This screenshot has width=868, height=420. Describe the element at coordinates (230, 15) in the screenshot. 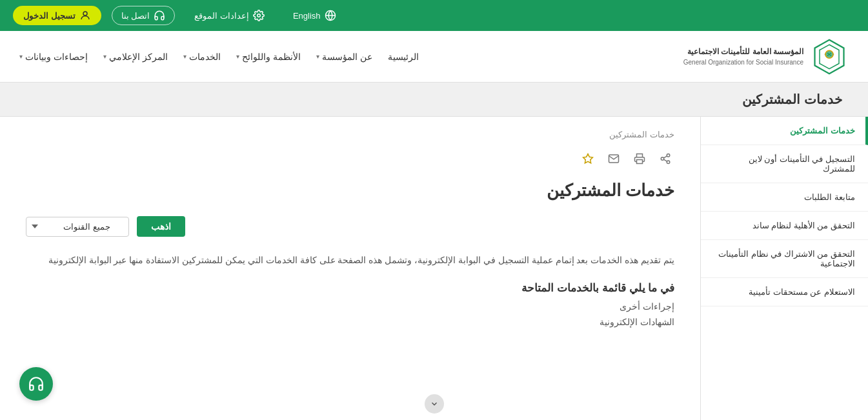

I see `settings-link: إعدادات الموقع` at that location.